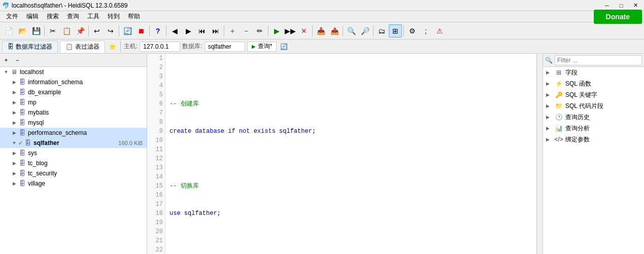  I want to click on titlebar-text: localhost\sqlfather\ - HeidiSQL 12.3.0.6…, so click(70, 6).